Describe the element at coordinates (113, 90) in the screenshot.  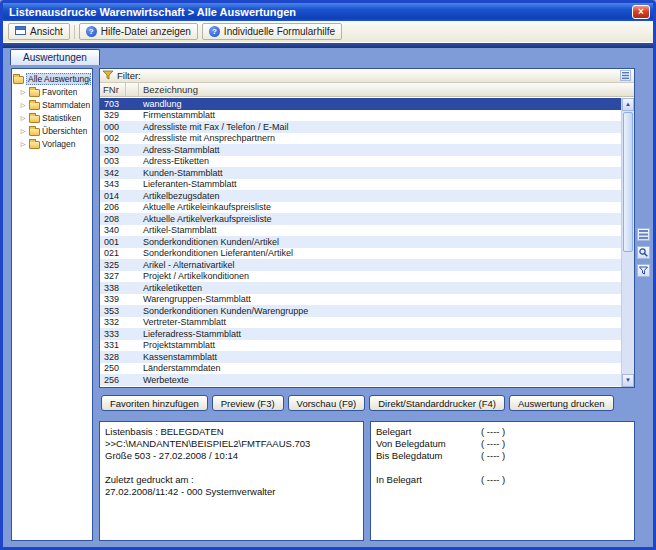
I see `column-header-fnr: FNr` at that location.